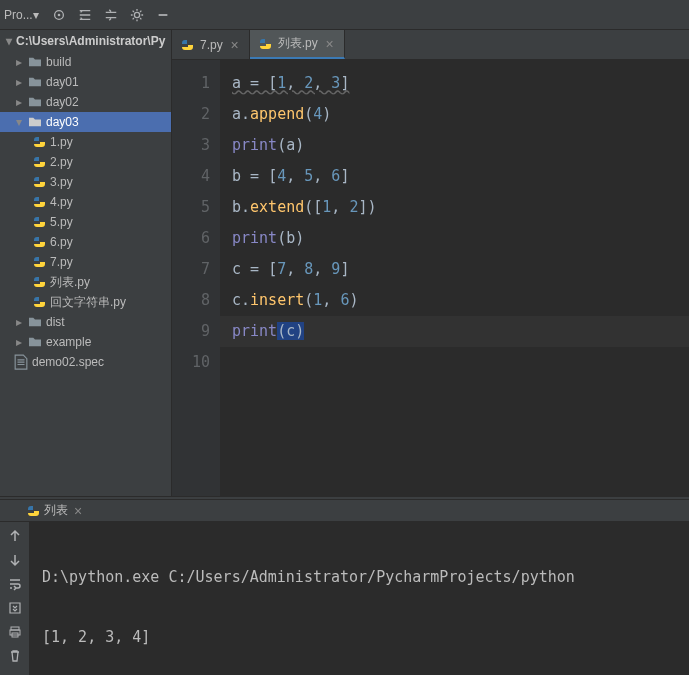  Describe the element at coordinates (344, 511) in the screenshot. I see `run-tabs: 列表 ×` at that location.